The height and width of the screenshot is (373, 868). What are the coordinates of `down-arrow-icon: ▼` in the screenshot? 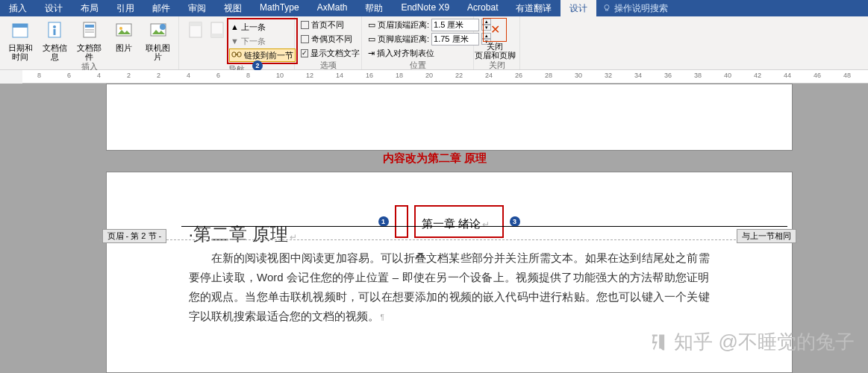 It's located at (234, 41).